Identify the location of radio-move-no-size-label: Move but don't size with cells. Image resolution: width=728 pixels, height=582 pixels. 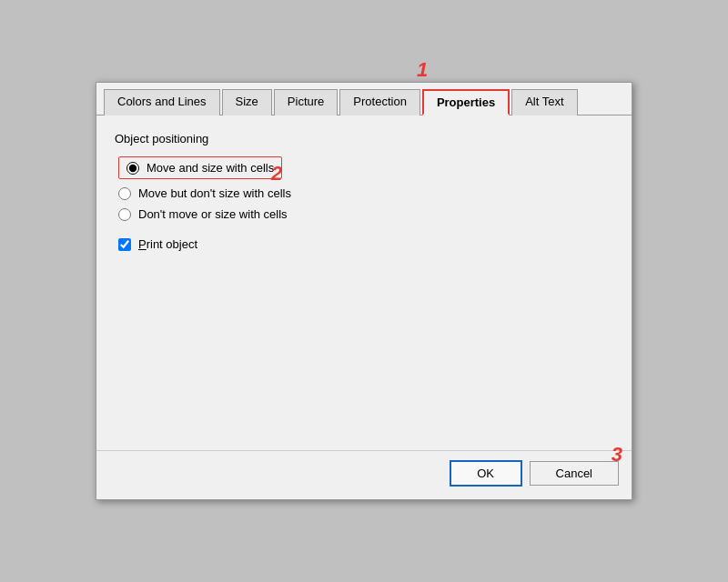
(215, 193).